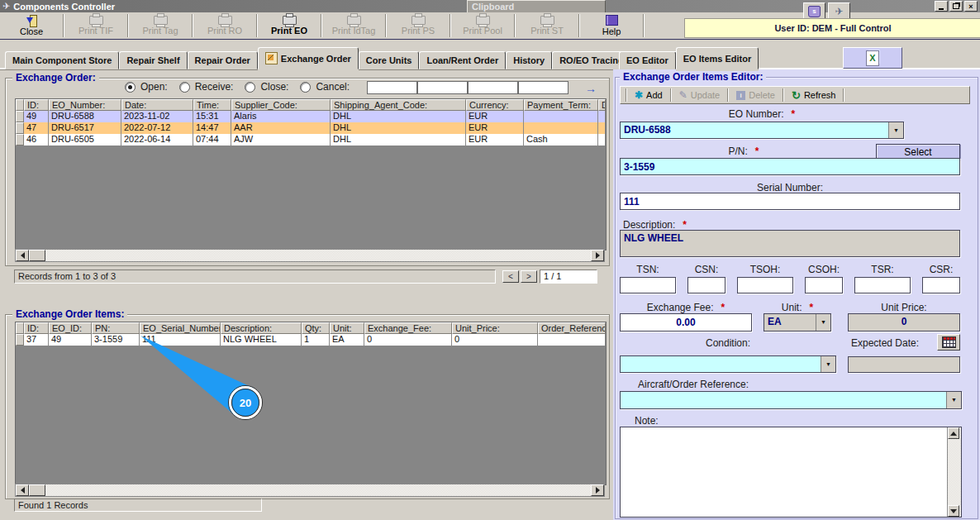  Describe the element at coordinates (490, 58) in the screenshot. I see `tab-bar: Main Component Store Repair Shelf Repair…` at that location.